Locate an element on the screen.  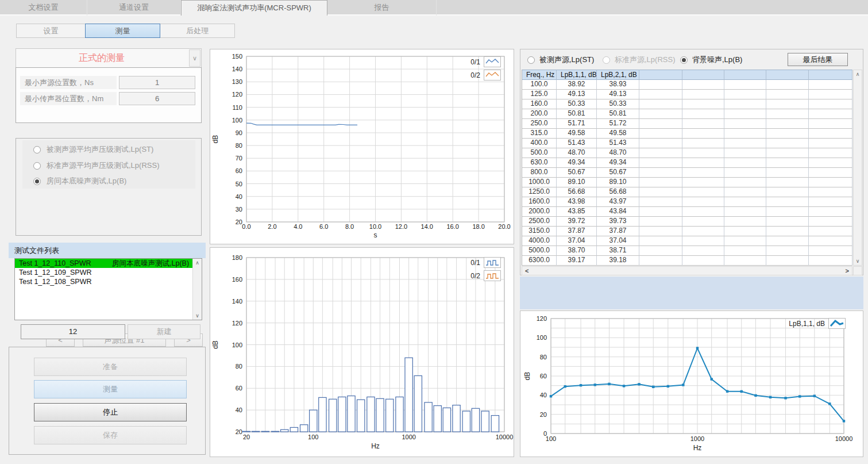
table-cell: 43.97 is located at coordinates (618, 202).